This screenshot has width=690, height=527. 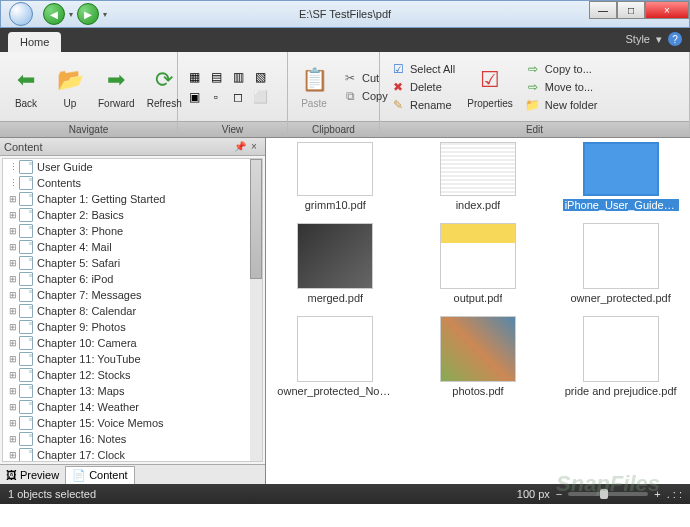 I want to click on file-thumbnail, so click(x=621, y=349).